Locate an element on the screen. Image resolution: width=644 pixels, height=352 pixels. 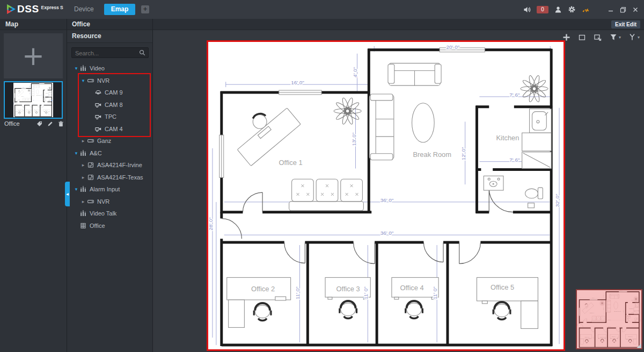
resource-panel-title: Resource is located at coordinates (109, 37).